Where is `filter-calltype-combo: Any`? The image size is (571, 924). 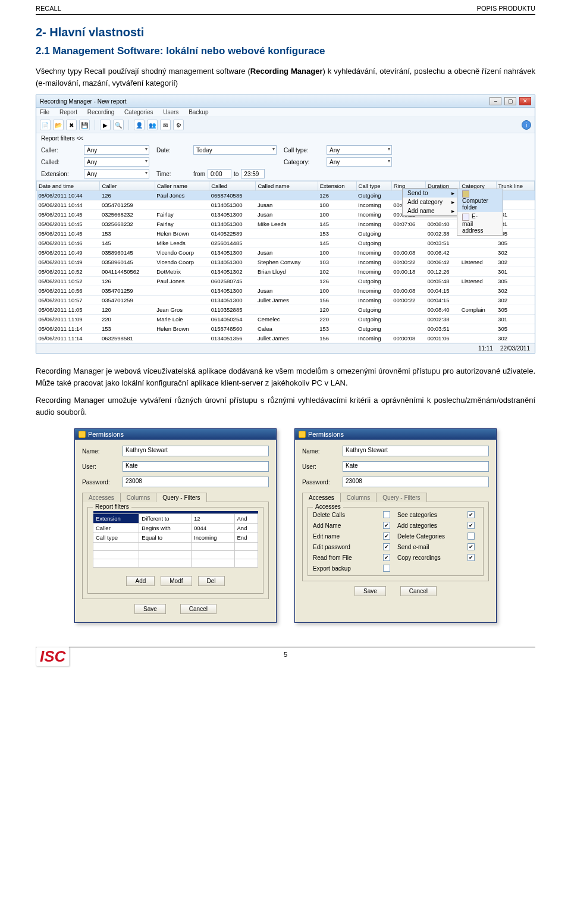
filter-calltype-combo: Any is located at coordinates (359, 150).